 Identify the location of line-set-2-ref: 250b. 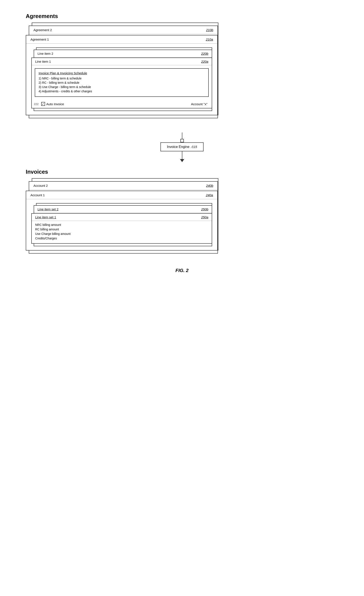
(205, 209).